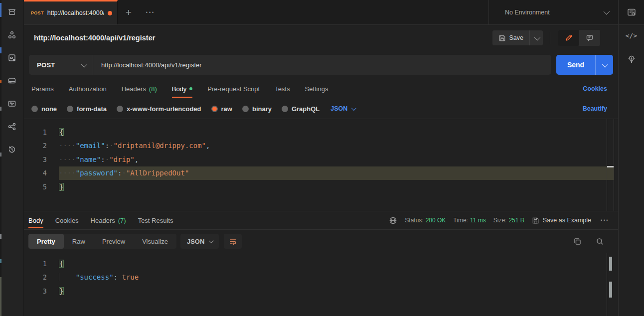  What do you see at coordinates (67, 159) in the screenshot?
I see `token-ws: ····` at bounding box center [67, 159].